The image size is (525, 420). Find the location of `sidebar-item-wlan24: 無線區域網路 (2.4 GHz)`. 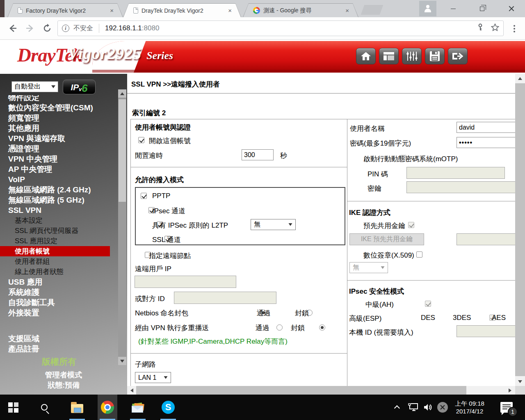

sidebar-item-wlan24: 無線區域網路 (2.4 GHz) is located at coordinates (59, 189).